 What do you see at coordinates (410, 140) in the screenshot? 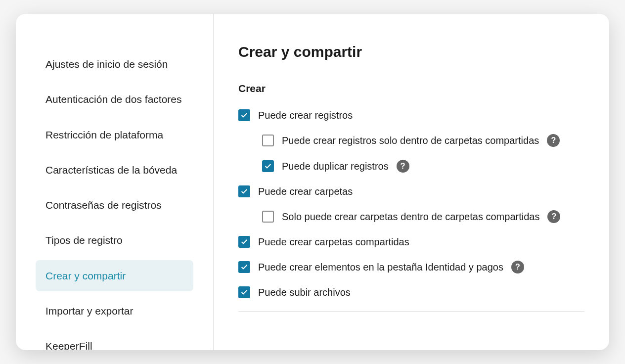
I see `option-label: Puede crear registros solo dentro de car…` at bounding box center [410, 140].